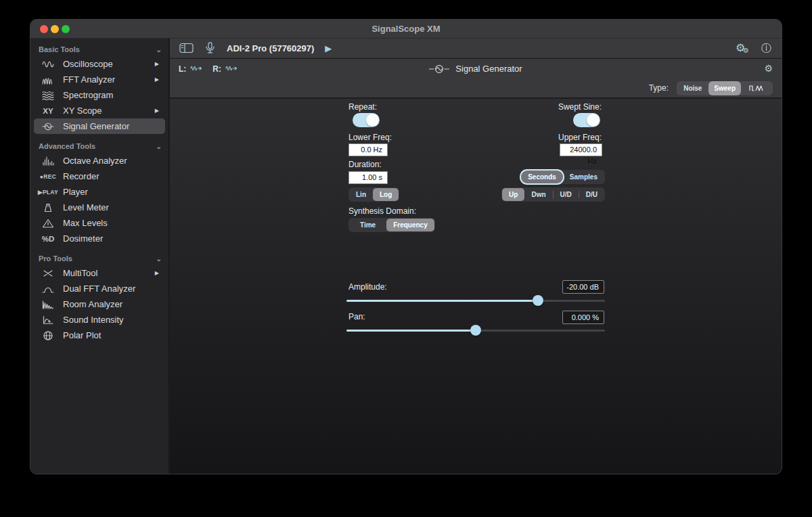 The width and height of the screenshot is (812, 517). What do you see at coordinates (82, 336) in the screenshot?
I see `sidebar-item-label: Polar Plot` at bounding box center [82, 336].